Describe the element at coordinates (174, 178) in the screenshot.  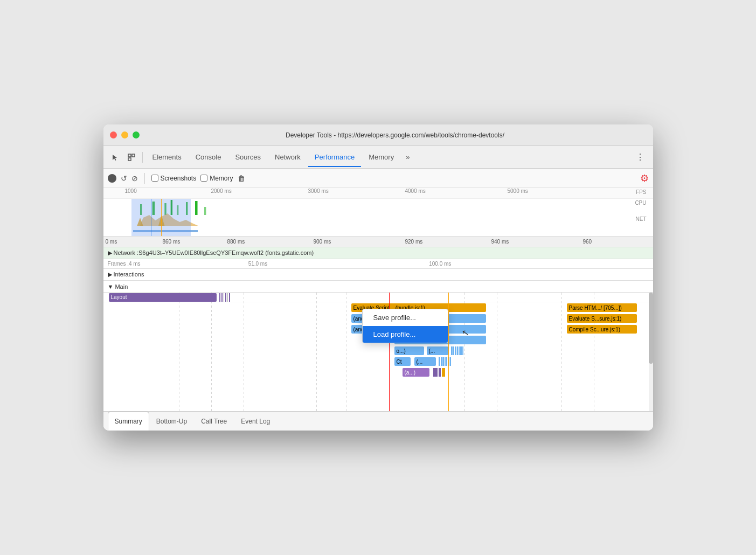
I see `screenshots-checkbox-label: Screenshots` at that location.